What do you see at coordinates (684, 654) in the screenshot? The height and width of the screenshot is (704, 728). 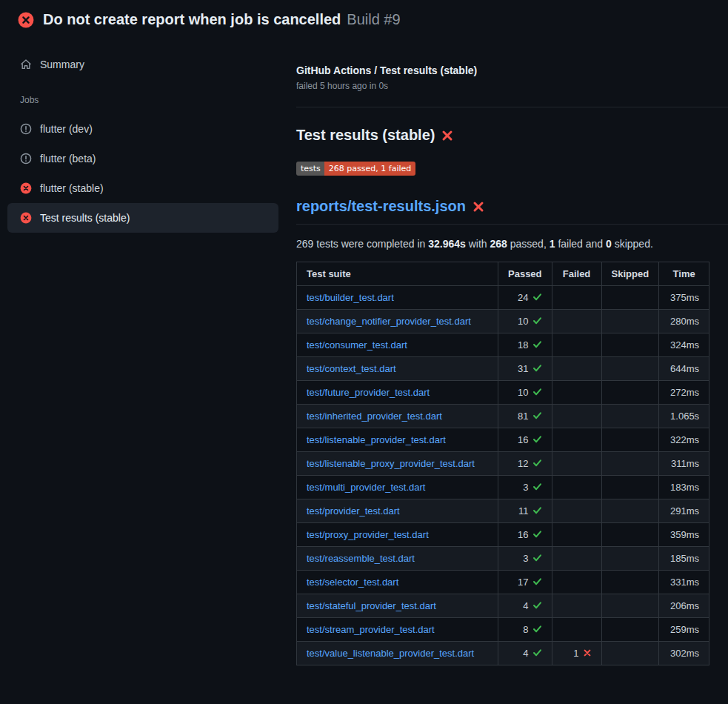 I see `time-cell: 302ms` at bounding box center [684, 654].